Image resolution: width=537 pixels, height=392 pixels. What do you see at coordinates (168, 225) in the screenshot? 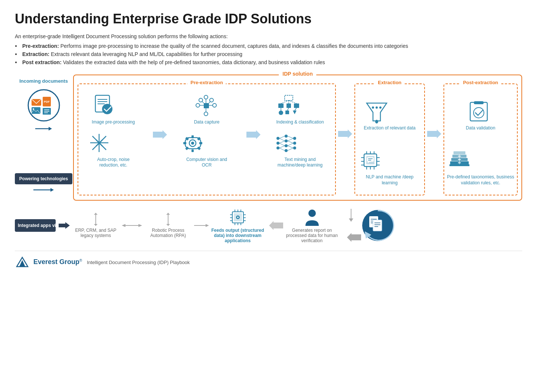
I see `rpa-block: Robotic Process Automation (RPA)` at bounding box center [168, 225].